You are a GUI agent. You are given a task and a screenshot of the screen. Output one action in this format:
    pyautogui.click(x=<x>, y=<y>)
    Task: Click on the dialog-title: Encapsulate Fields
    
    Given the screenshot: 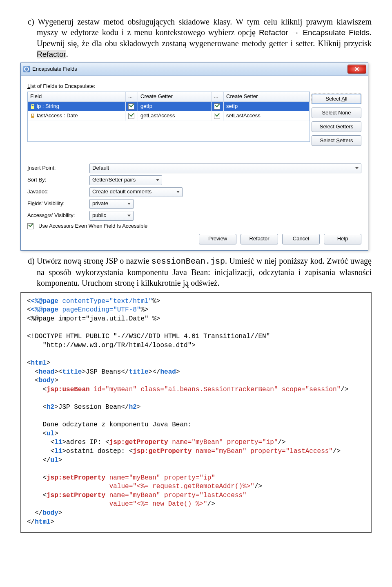 What is the action you would take?
    pyautogui.click(x=55, y=69)
    